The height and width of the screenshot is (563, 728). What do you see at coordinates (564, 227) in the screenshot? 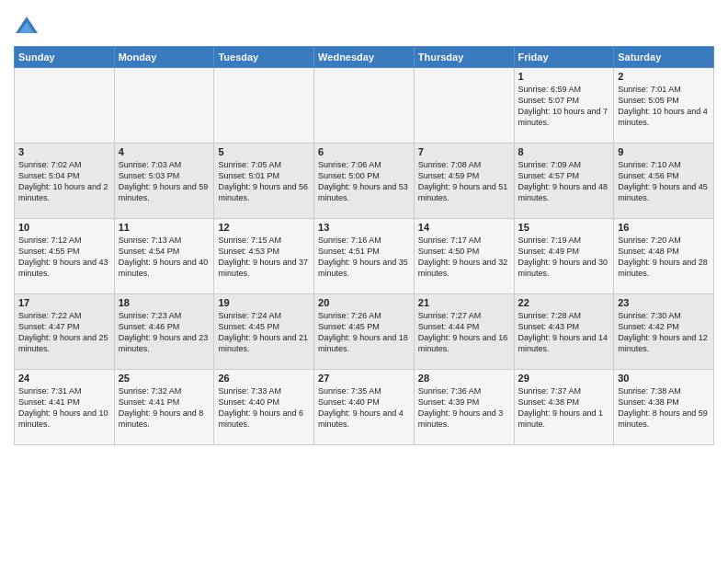
I see `day-number: 15` at bounding box center [564, 227].